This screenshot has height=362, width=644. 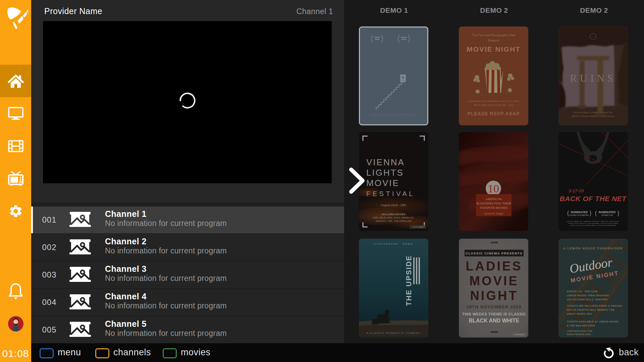 I want to click on svg-text: A LEMON HOUSE FUNDRAISER, so click(x=593, y=248).